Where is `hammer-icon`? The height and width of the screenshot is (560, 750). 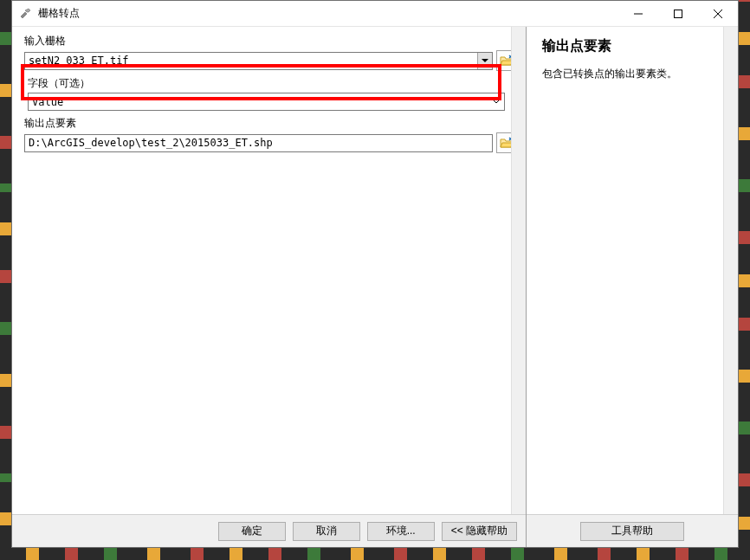
hammer-icon is located at coordinates (26, 14).